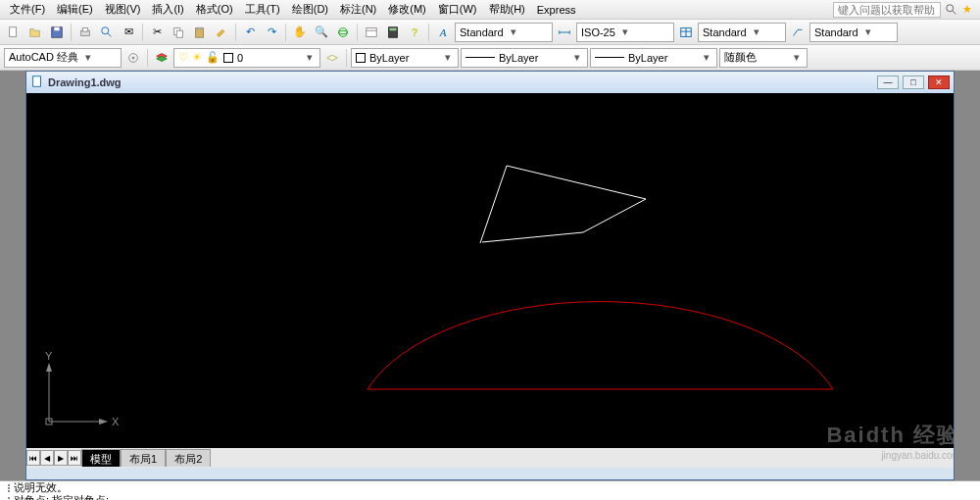 The width and height of the screenshot is (980, 500). Describe the element at coordinates (321, 32) in the screenshot. I see `zoom-button: 🔍` at that location.